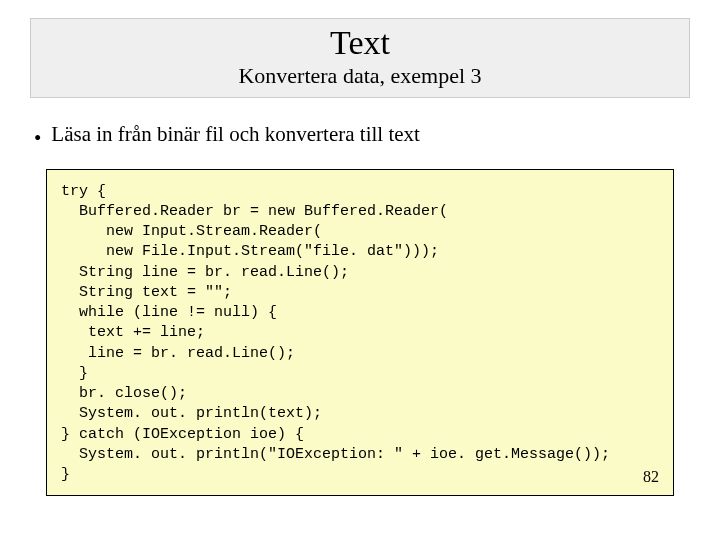 The height and width of the screenshot is (540, 720). I want to click on bullet-text: Läsa in från binär fil och konvertera ti…, so click(236, 134).